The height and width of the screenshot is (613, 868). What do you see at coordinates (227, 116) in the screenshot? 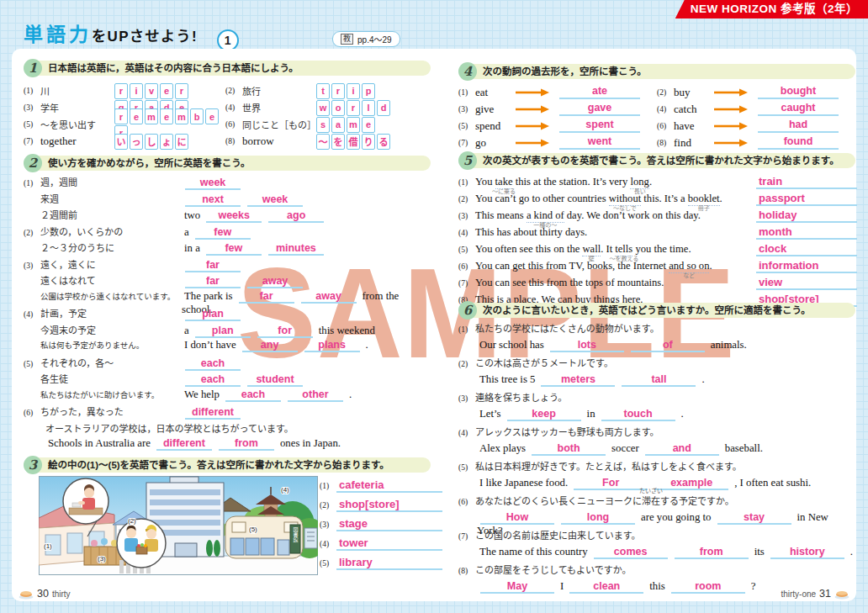
I see `vocab-grid: (1)川river(2)旅行trip(3)学年grade(4)世界world(5…` at bounding box center [227, 116].